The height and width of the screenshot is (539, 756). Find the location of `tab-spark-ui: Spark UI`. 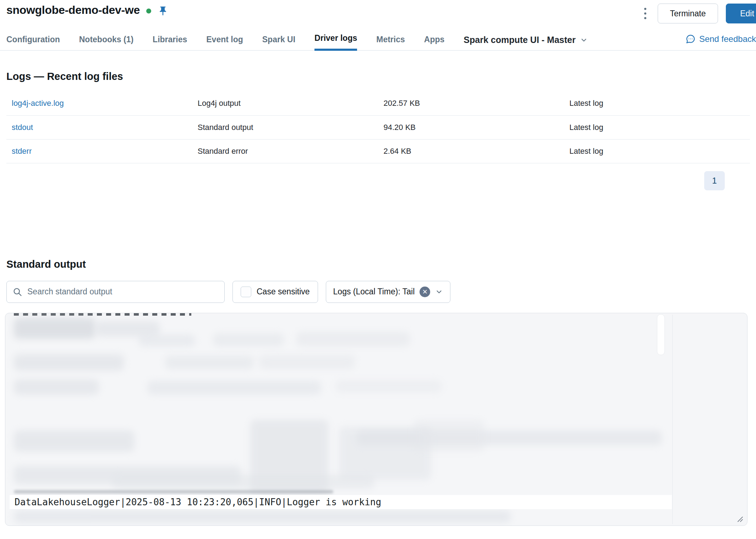

tab-spark-ui: Spark UI is located at coordinates (279, 43).